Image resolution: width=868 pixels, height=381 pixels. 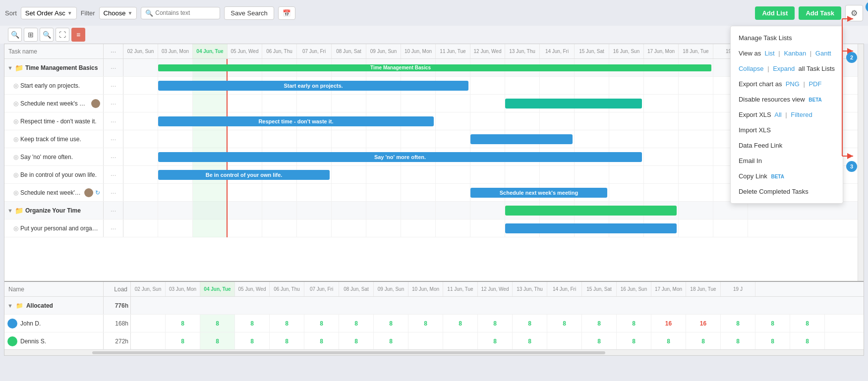 I want to click on zoom-out-button: 🔍, so click(x=47, y=35).